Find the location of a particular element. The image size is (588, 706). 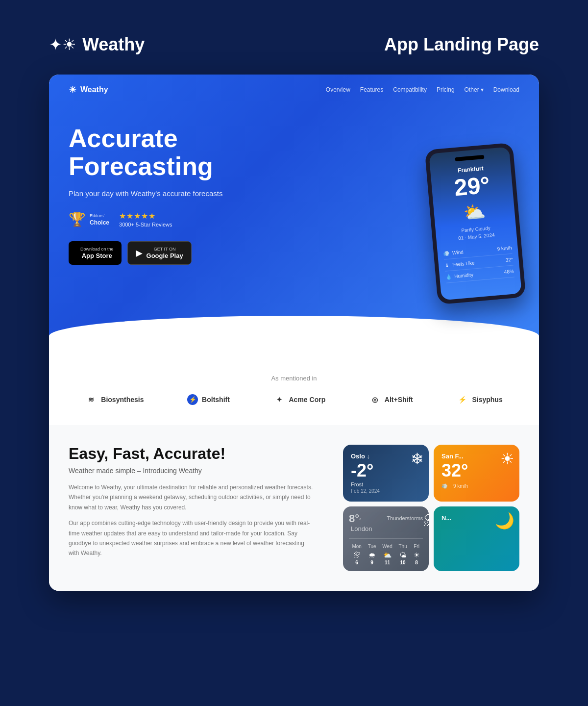

oslo-condition: Frost is located at coordinates (386, 484).